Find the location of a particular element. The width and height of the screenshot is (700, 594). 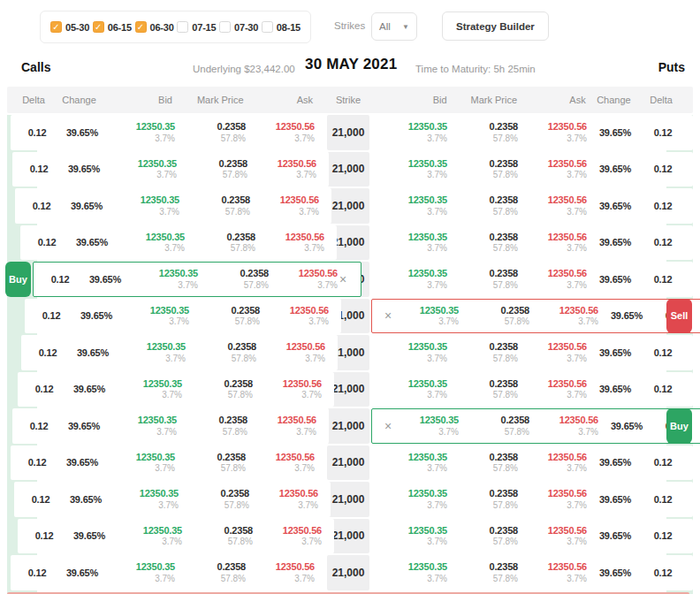

header-puts-ask: Ask is located at coordinates (552, 100).